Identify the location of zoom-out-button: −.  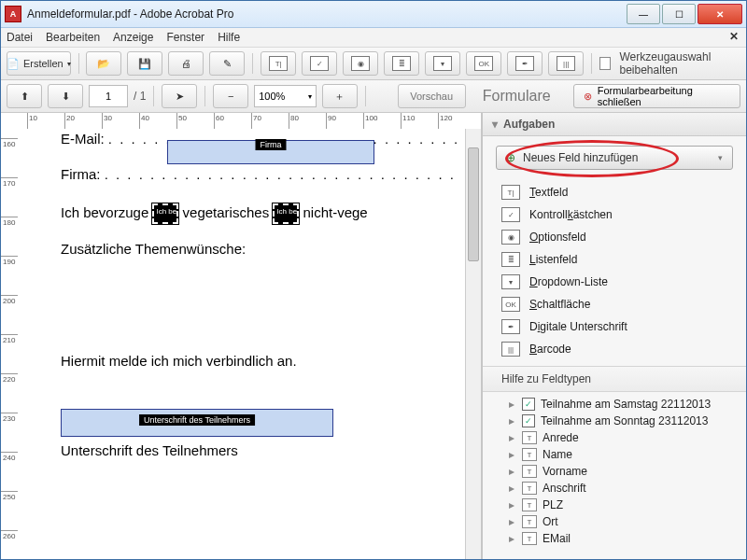
(231, 96).